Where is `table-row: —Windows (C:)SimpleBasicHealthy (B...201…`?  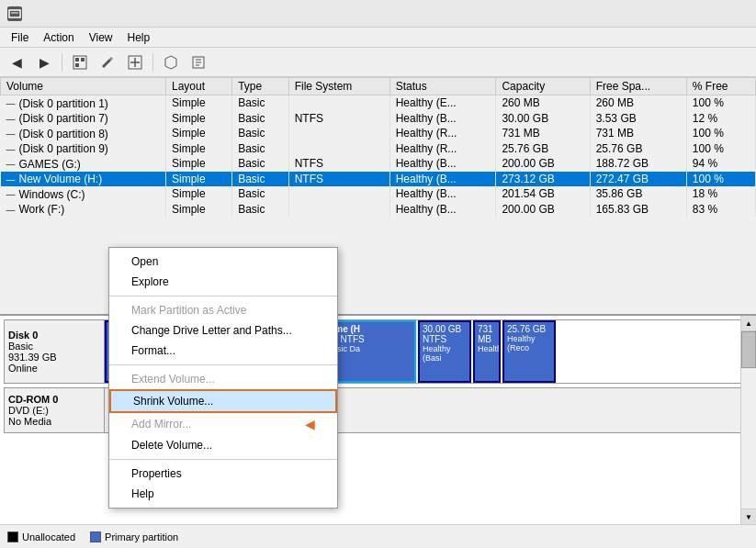
table-row: —Windows (C:)SimpleBasicHealthy (B...201… is located at coordinates (378, 195).